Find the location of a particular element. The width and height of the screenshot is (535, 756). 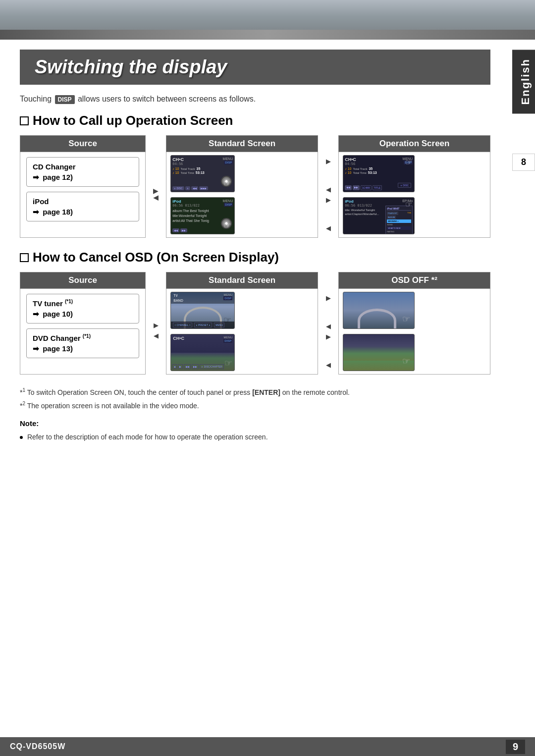

source-cd-label: CD Changer is located at coordinates (54, 166).